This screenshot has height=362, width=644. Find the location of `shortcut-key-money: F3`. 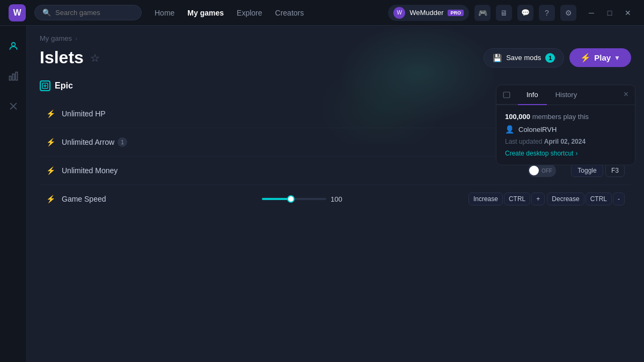

shortcut-key-money: F3 is located at coordinates (615, 171).